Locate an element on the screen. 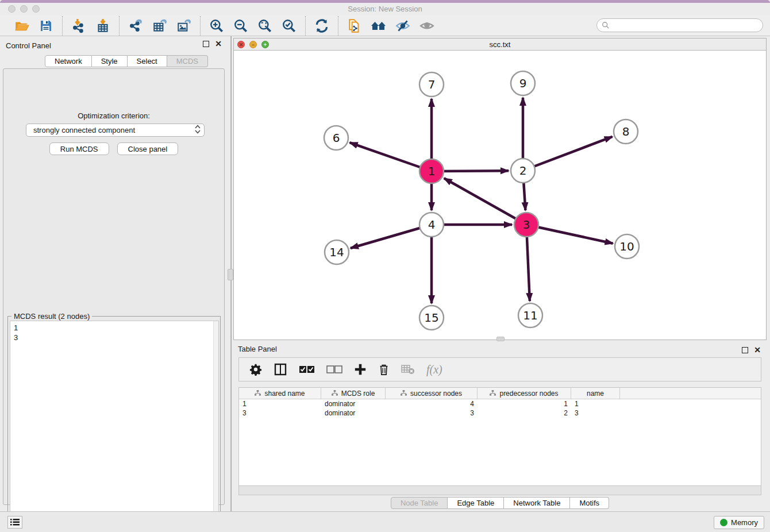 The image size is (770, 532). close-panel-button: Close panel is located at coordinates (148, 149).